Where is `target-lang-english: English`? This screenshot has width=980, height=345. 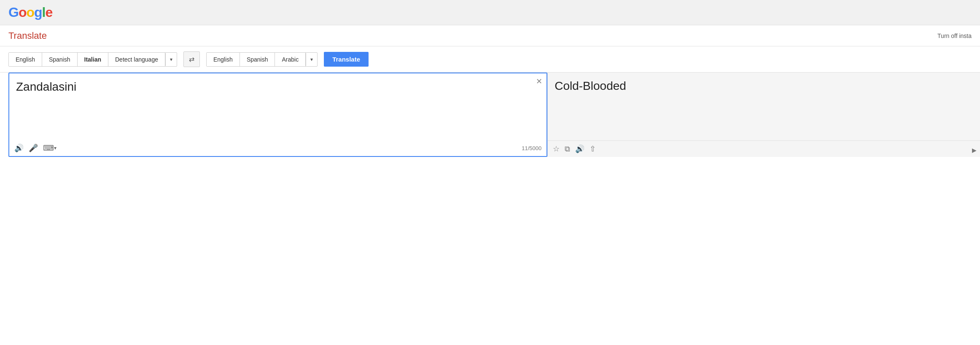
target-lang-english: English is located at coordinates (223, 59).